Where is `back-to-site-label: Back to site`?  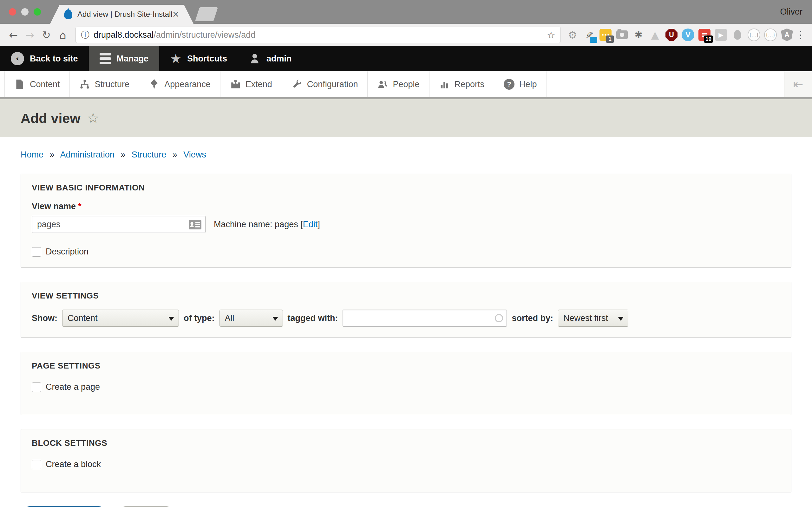
back-to-site-label: Back to site is located at coordinates (54, 59).